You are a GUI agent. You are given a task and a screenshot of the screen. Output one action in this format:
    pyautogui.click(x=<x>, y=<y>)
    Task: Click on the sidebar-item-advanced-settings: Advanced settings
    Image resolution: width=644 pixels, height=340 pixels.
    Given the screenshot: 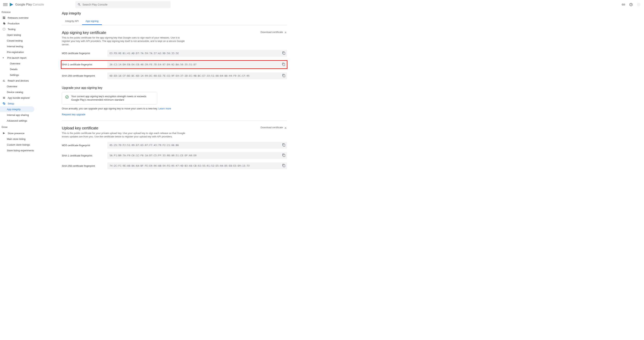 What is the action you would take?
    pyautogui.click(x=18, y=121)
    